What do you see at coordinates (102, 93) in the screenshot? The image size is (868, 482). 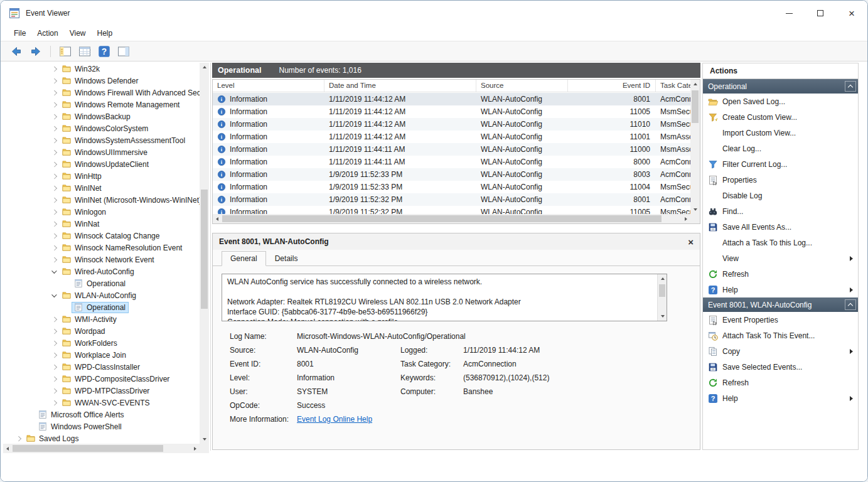 I see `tree-item-windows-firewall-with-advanced-security: Windows Firewall With Advanced Security` at bounding box center [102, 93].